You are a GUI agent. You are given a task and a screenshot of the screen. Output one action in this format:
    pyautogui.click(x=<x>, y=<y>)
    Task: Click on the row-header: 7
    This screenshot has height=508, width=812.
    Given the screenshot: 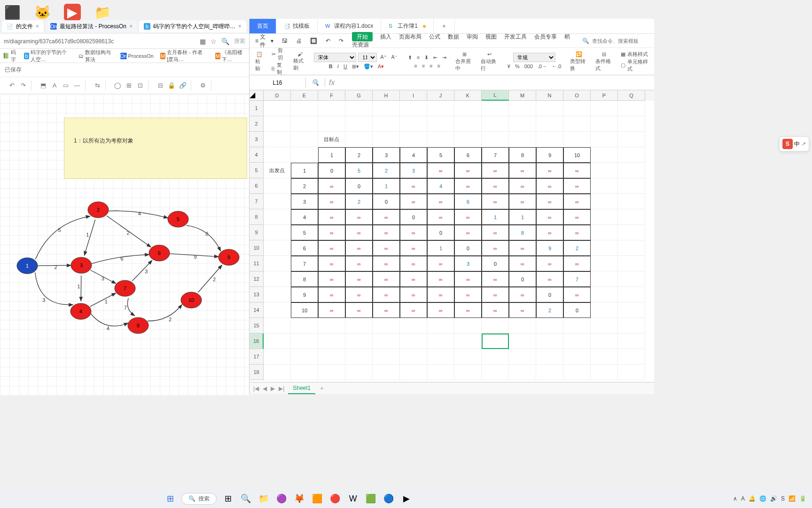 What is the action you would take?
    pyautogui.click(x=257, y=201)
    